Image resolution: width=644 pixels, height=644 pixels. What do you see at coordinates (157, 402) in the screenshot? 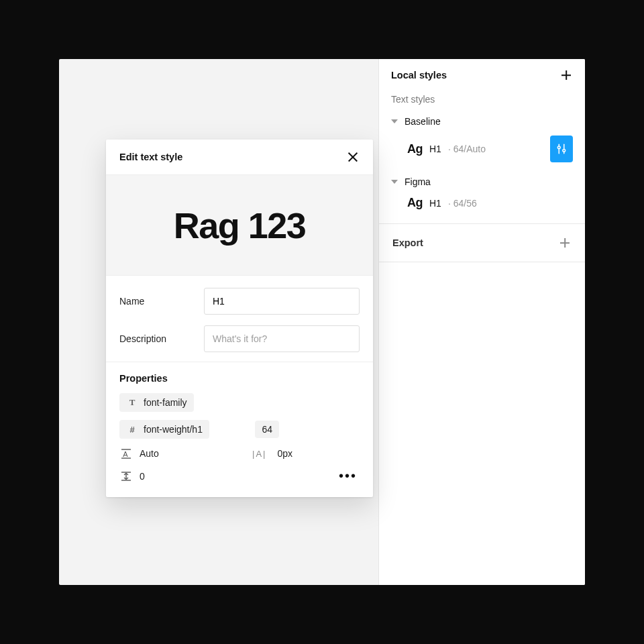
I see `font-family-token: T font-family` at bounding box center [157, 402].